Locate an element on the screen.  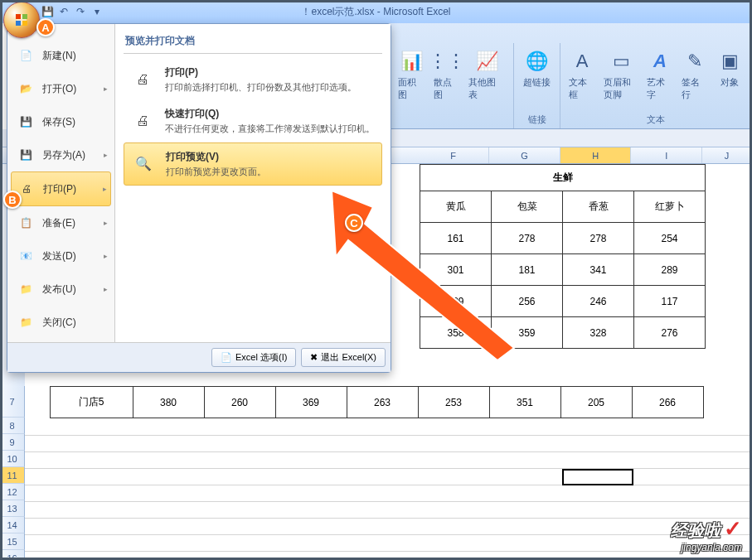
redo-icon: ↷ is located at coordinates (80, 12).